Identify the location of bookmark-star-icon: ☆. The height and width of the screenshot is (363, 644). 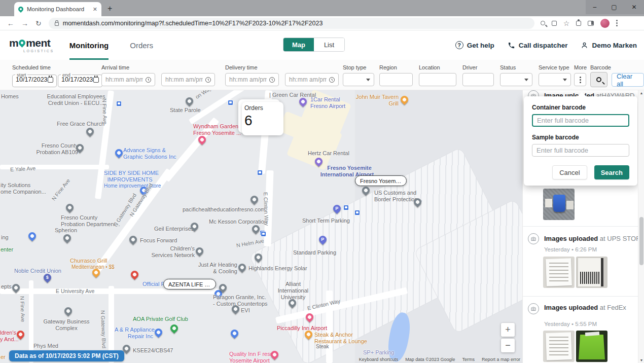
(567, 23).